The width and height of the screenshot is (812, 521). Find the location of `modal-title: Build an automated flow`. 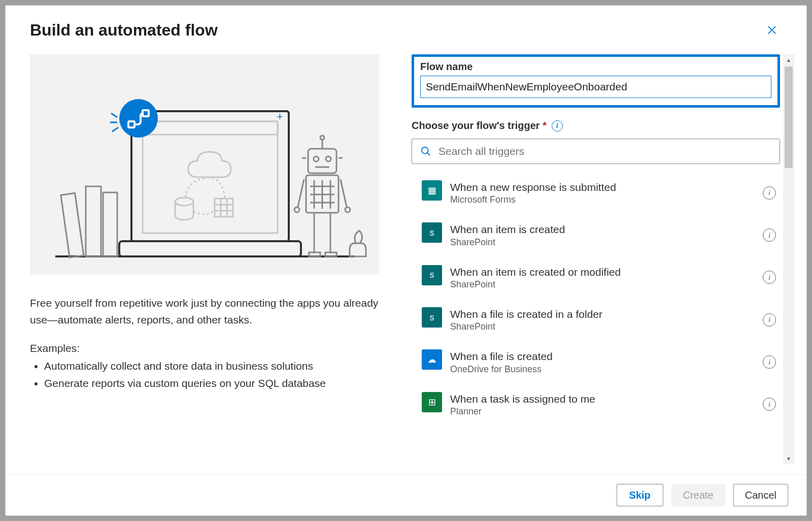

modal-title: Build an automated flow is located at coordinates (124, 30).